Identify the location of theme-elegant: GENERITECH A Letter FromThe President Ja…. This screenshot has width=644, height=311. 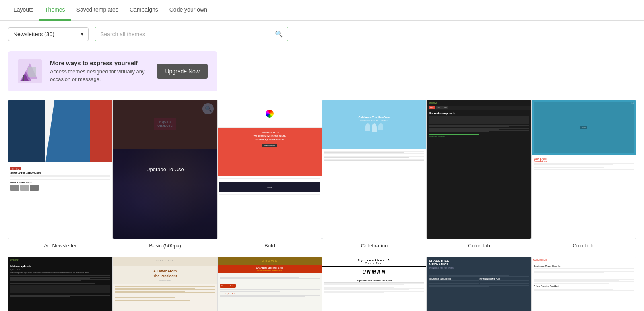
(165, 284).